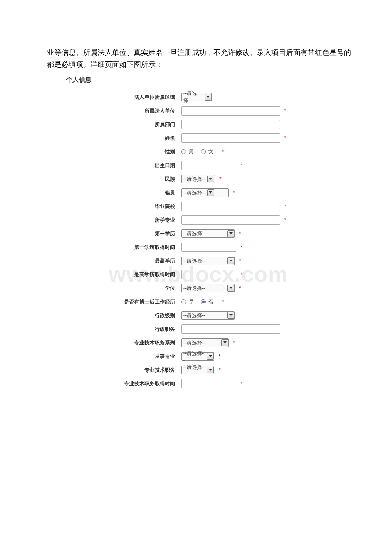 Image resolution: width=392 pixels, height=555 pixels. Describe the element at coordinates (203, 152) in the screenshot. I see `radio-female` at that location.